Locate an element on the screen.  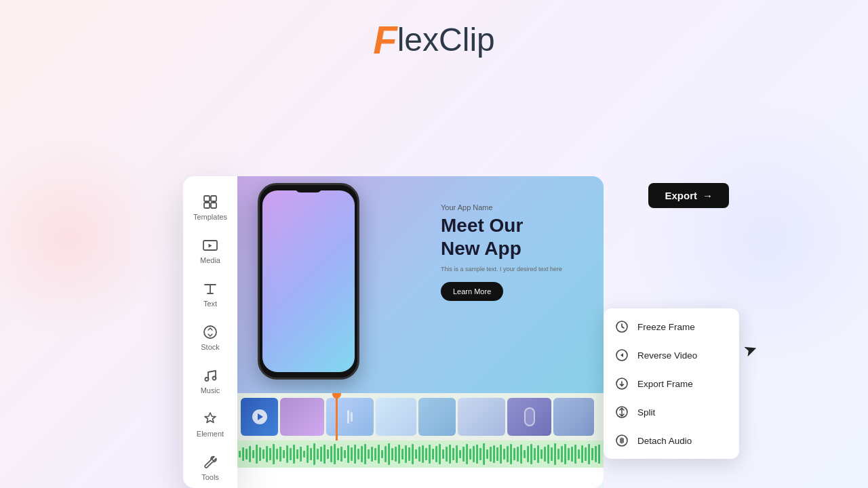
timeline is located at coordinates (420, 441).